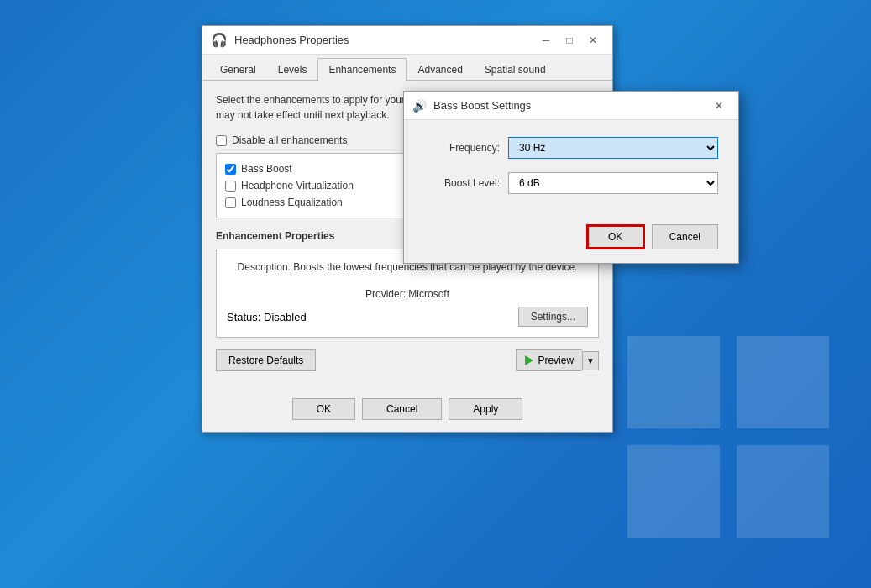  Describe the element at coordinates (571, 106) in the screenshot. I see `bass-dialog-titlebar: 🔊 Bass Boost Settings ✕` at that location.